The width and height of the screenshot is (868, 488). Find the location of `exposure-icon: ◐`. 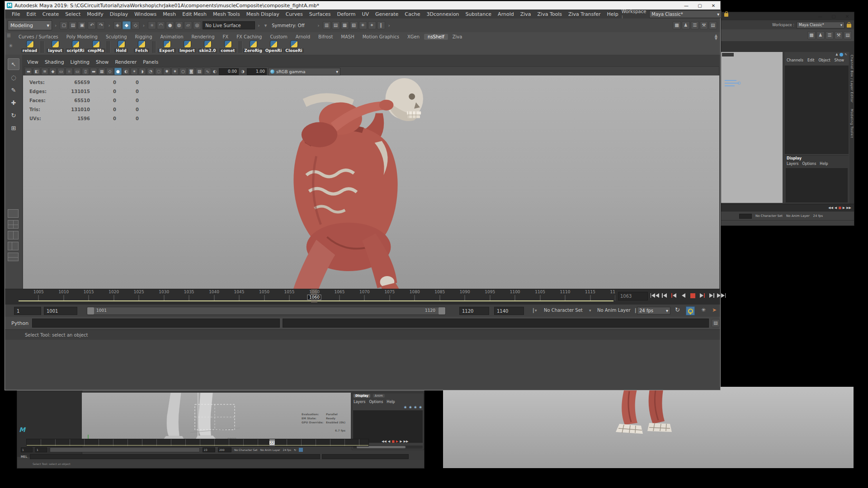

exposure-icon: ◐ is located at coordinates (215, 71).